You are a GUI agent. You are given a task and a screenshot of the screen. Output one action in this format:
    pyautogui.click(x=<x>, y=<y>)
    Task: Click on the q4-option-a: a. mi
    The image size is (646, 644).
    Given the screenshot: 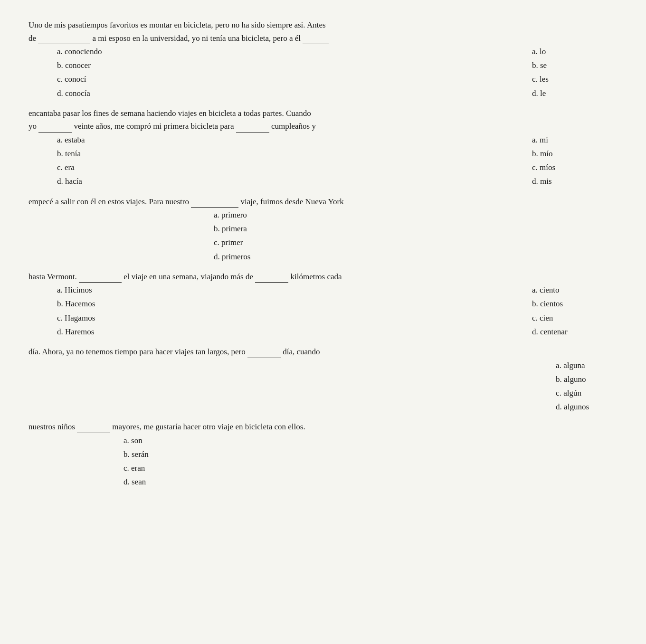 What is the action you would take?
    pyautogui.click(x=560, y=140)
    